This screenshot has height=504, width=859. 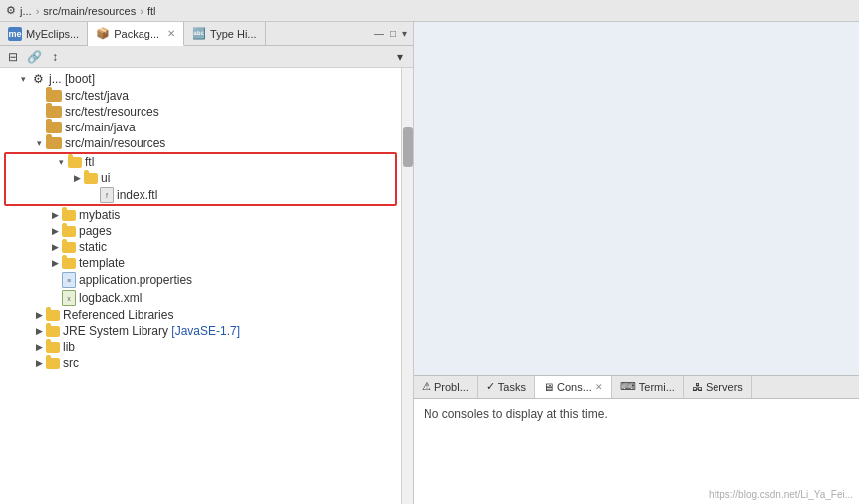 What do you see at coordinates (107, 195) in the screenshot?
I see `file-ftl-icon: f` at bounding box center [107, 195].